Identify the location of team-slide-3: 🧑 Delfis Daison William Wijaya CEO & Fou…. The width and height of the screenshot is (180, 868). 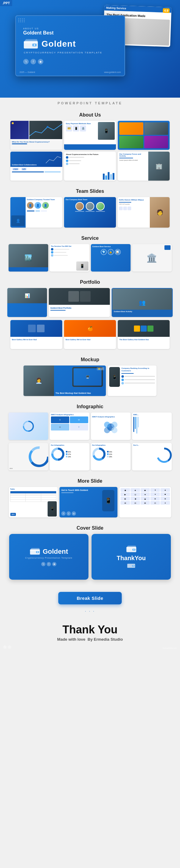
(144, 212).